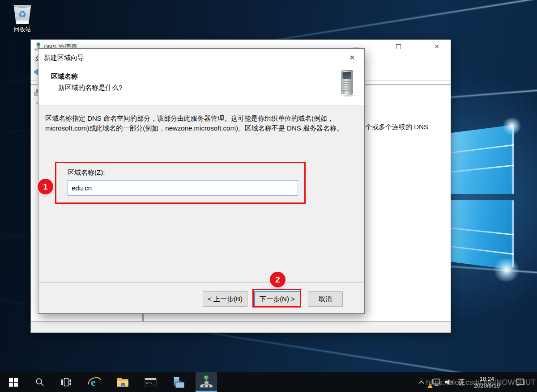 This screenshot has width=537, height=392. What do you see at coordinates (143, 318) in the screenshot?
I see `pane-splitter` at bounding box center [143, 318].